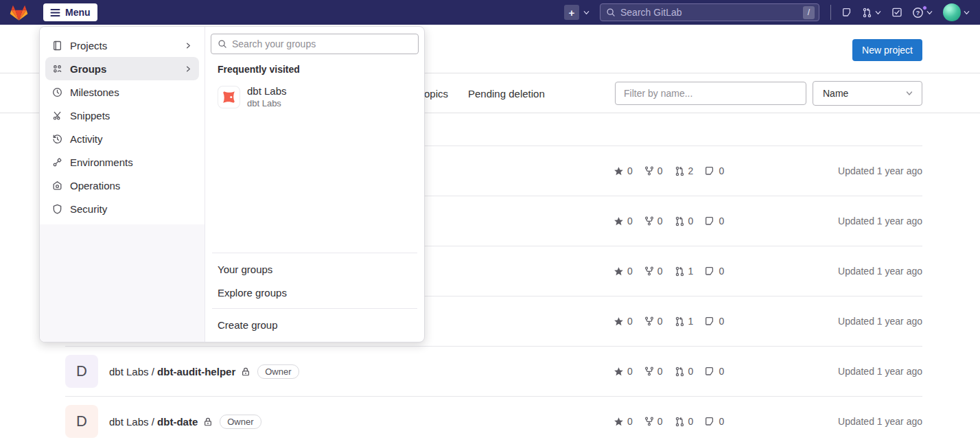  Describe the element at coordinates (314, 281) in the screenshot. I see `group-links: Your groups Explore groups` at that location.